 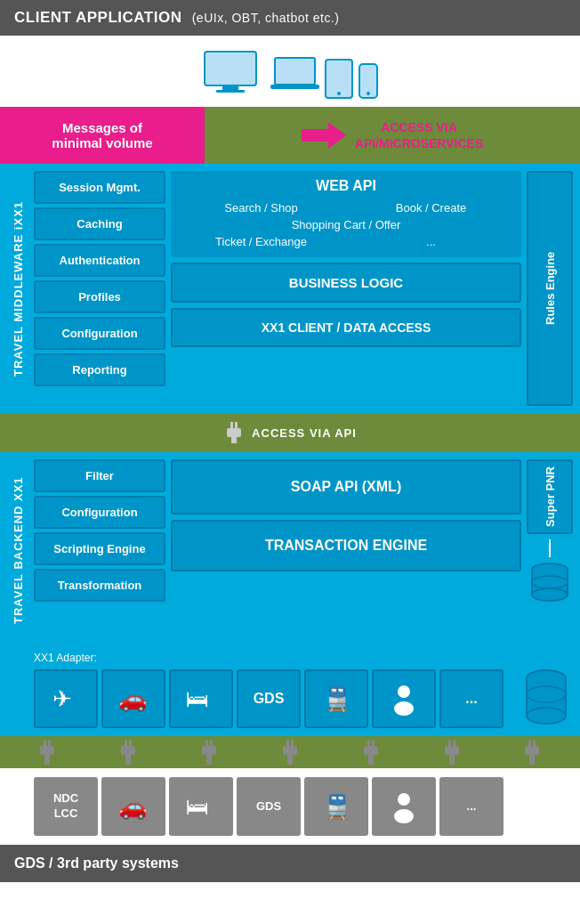 I want to click on bottom-person, so click(x=404, y=806).